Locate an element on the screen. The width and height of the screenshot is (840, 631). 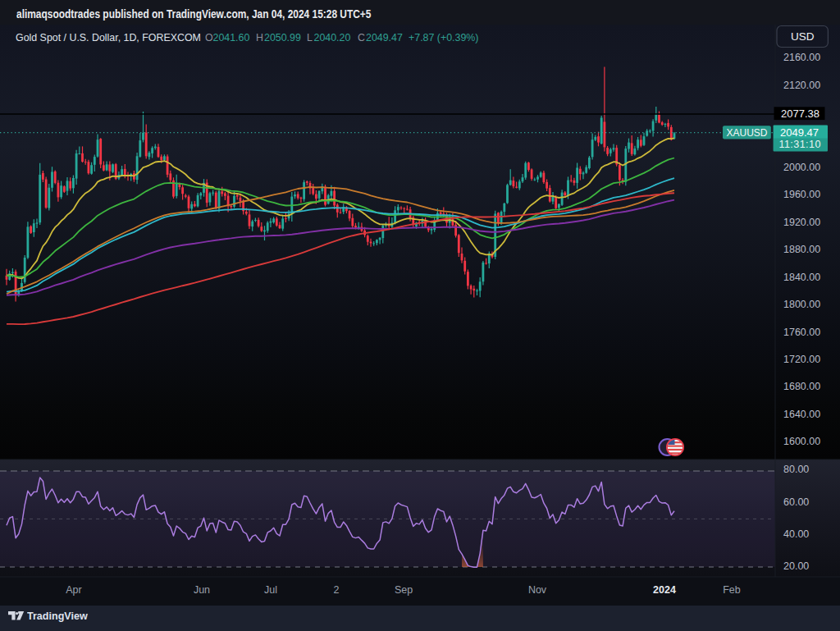
svg-text: 1680.00 is located at coordinates (802, 386).